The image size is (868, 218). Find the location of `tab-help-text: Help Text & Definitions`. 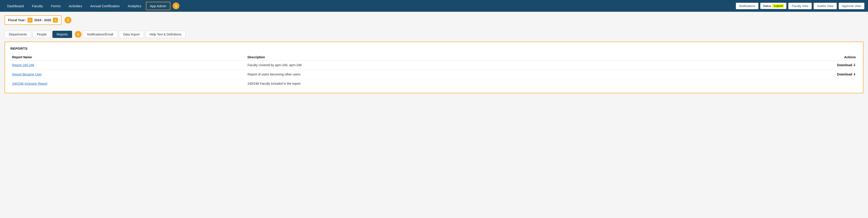

tab-help-text: Help Text & Definitions is located at coordinates (165, 34).